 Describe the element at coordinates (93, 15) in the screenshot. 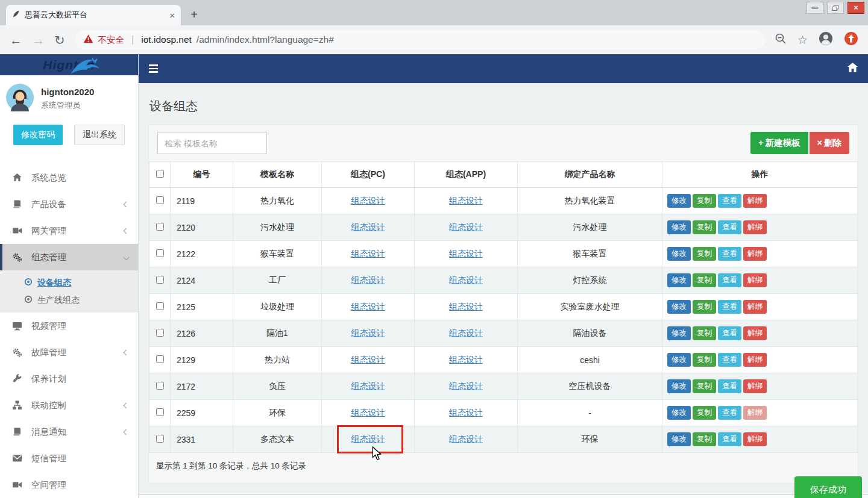

I see `browser-tab: 思普云大数据平台 ×` at that location.